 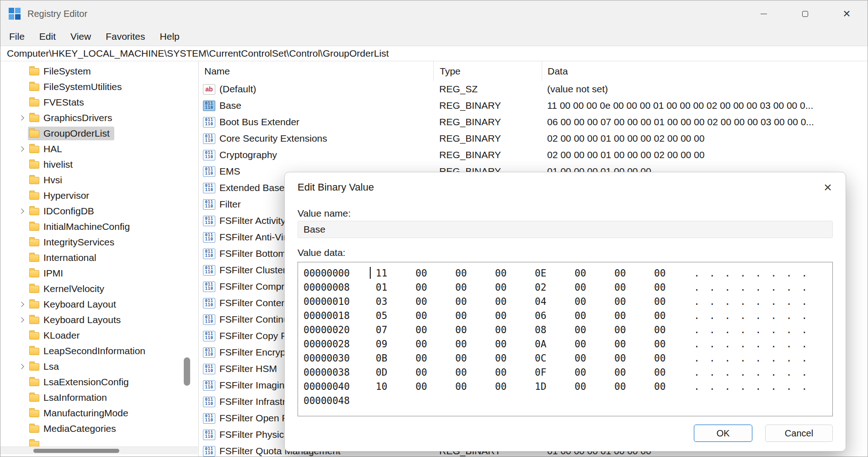 What do you see at coordinates (533, 89) in the screenshot?
I see `value-row--default-: ab(Default)REG_SZ(value not set)` at bounding box center [533, 89].